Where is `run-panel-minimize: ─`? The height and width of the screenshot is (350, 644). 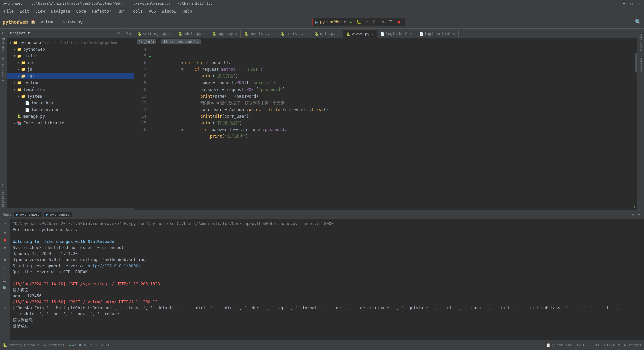 run-panel-minimize: ─ is located at coordinates (639, 214).